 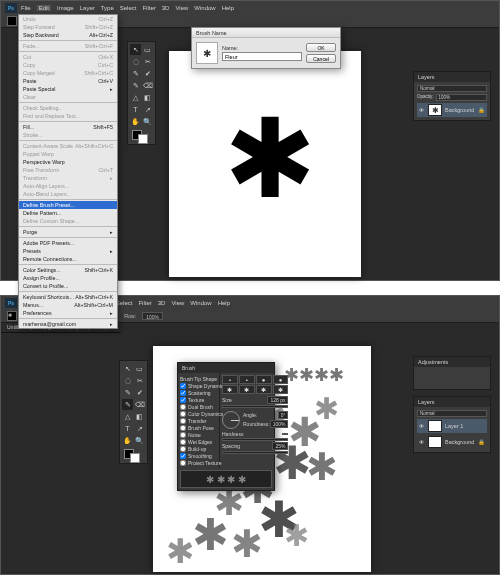 What do you see at coordinates (255, 406) in the screenshot?
I see `size-slider` at bounding box center [255, 406].